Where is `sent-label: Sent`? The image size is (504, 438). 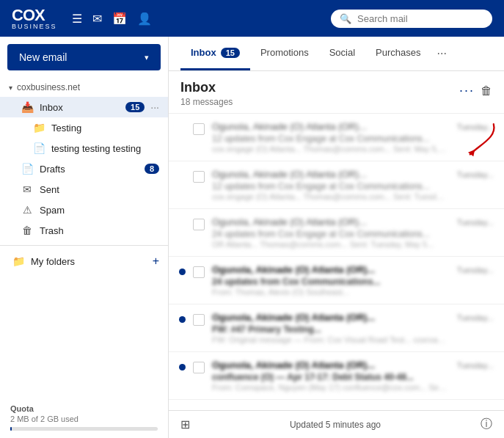 sent-label: Sent is located at coordinates (100, 189).